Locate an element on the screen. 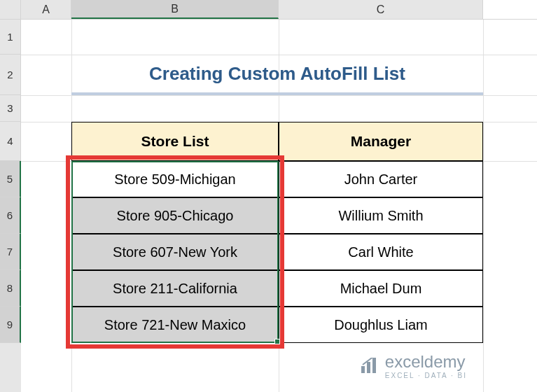 Image resolution: width=537 pixels, height=392 pixels. chart-icon is located at coordinates (370, 366).